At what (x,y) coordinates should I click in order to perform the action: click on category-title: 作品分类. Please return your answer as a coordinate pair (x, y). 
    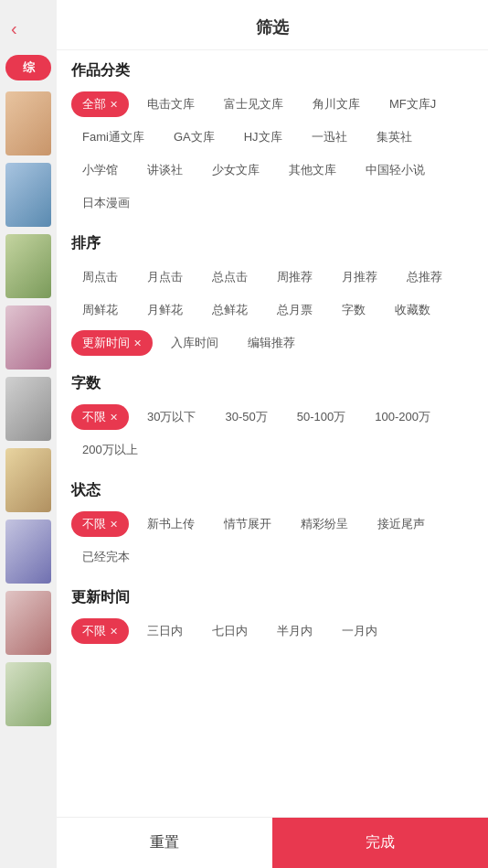
    Looking at the image, I should click on (272, 71).